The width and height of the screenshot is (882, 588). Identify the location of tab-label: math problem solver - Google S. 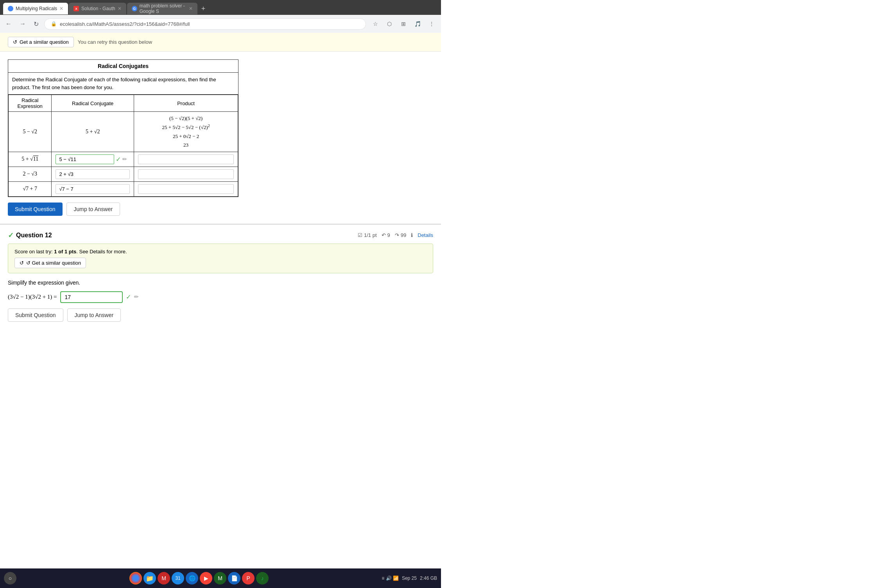
(163, 9).